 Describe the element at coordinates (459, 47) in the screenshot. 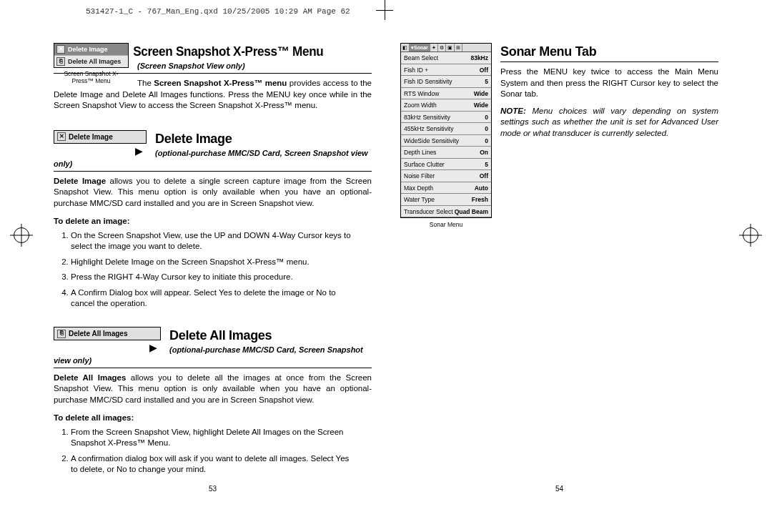

I see `tab-icon: ⊞` at that location.